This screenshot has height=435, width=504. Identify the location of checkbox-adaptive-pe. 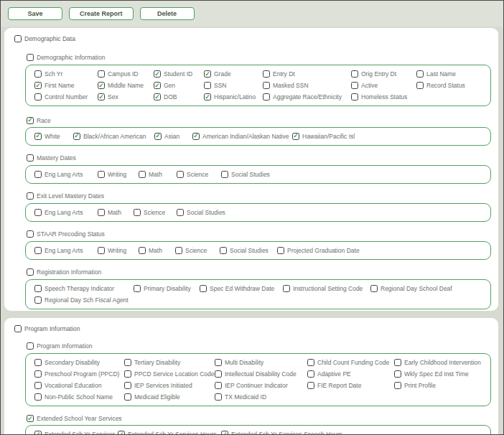
(311, 374).